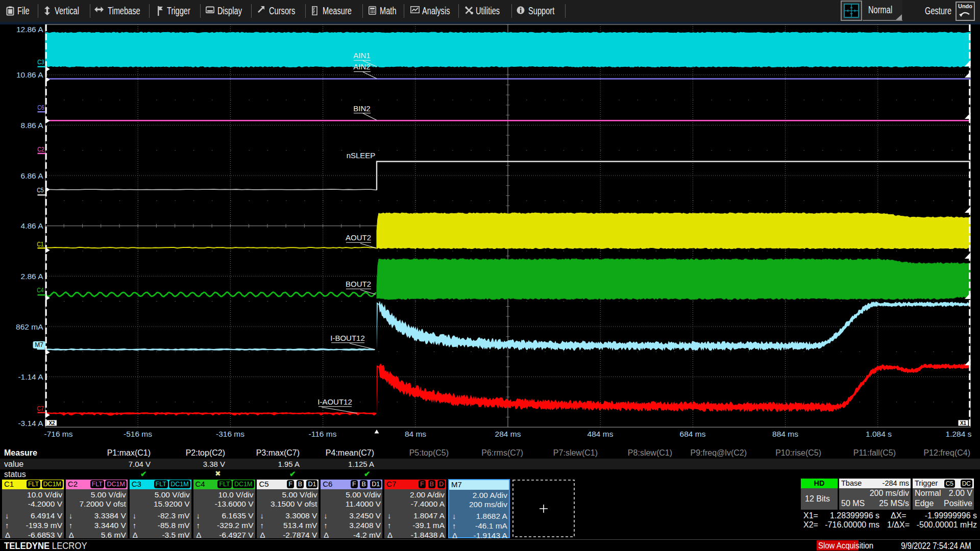 The image size is (980, 551). Describe the element at coordinates (40, 244) in the screenshot. I see `svg-text: C1` at that location.